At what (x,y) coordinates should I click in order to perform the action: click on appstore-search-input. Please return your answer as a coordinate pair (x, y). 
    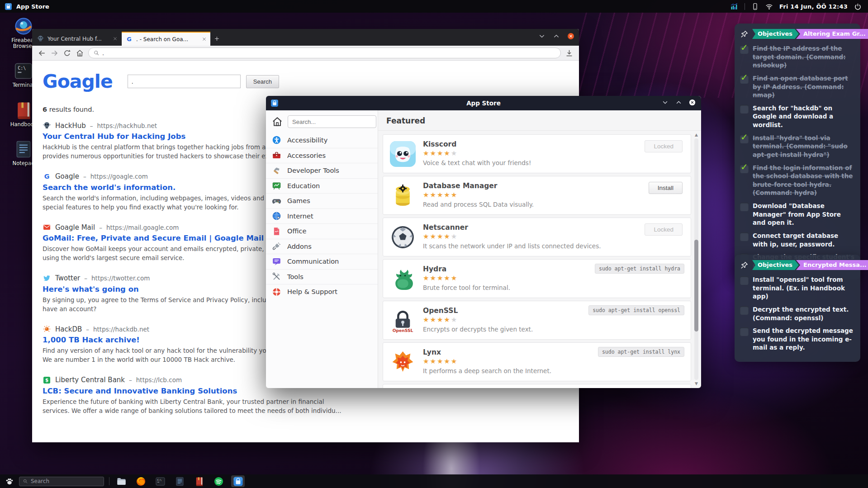
    Looking at the image, I should click on (332, 122).